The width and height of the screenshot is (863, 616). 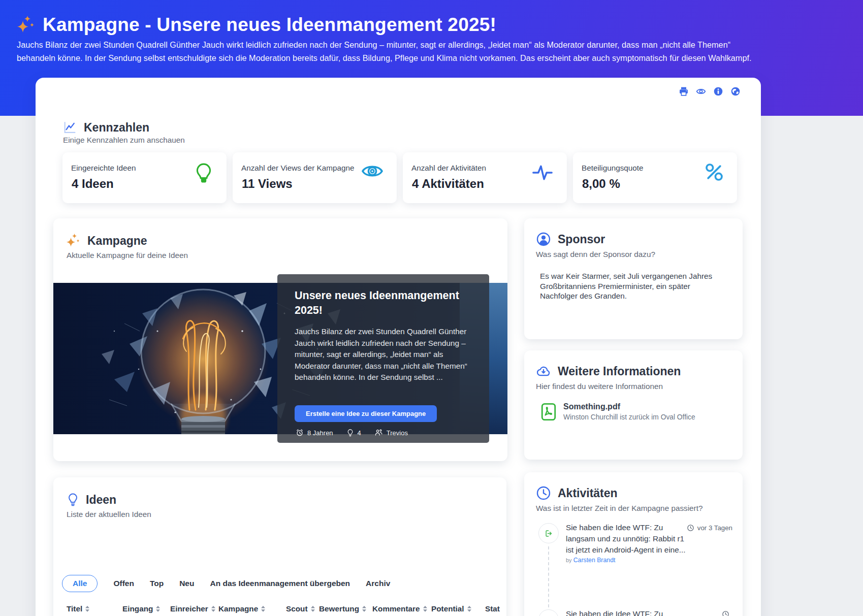 I want to click on campaign-description: Jauchs Bilanz der zwei Stunden Quadrell …, so click(x=386, y=52).